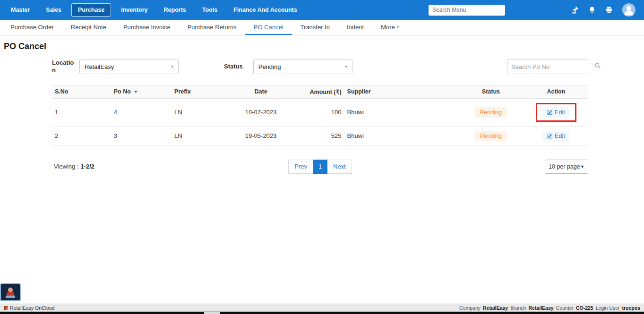 Image resolution: width=644 pixels, height=314 pixels. What do you see at coordinates (575, 10) in the screenshot?
I see `announcement-gavel-icon` at bounding box center [575, 10].